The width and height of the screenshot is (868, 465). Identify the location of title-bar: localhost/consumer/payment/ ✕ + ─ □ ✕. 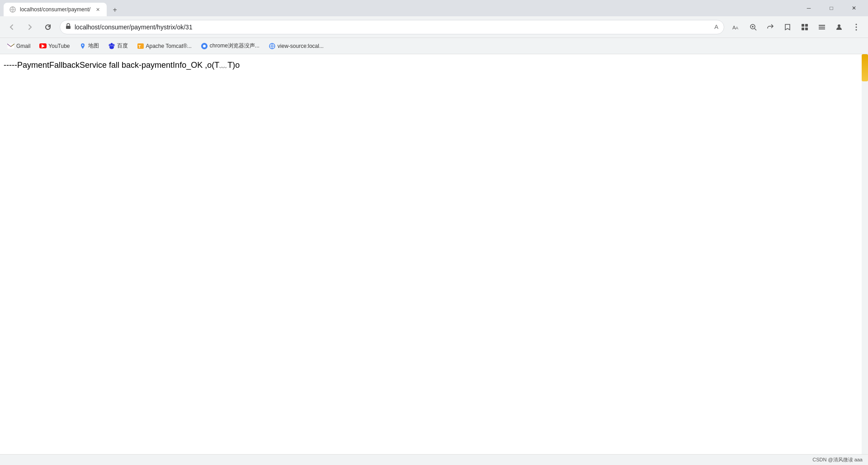
(434, 8).